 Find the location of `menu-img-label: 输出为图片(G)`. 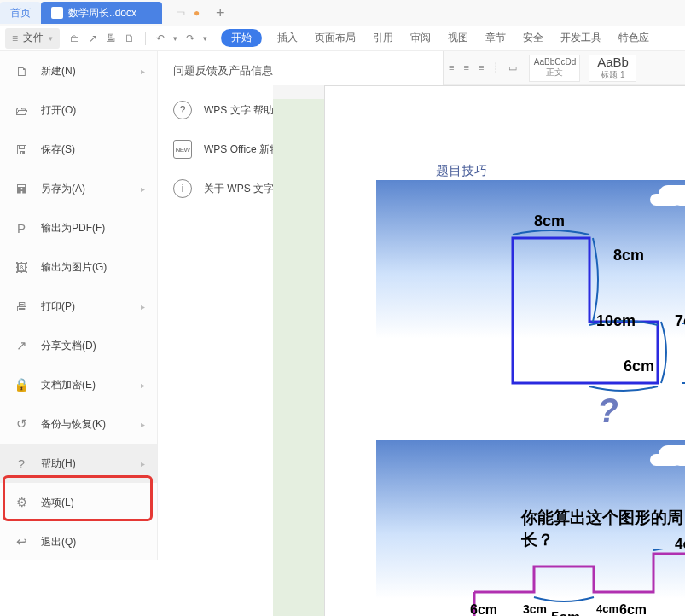

menu-img-label: 输出为图片(G) is located at coordinates (73, 268).